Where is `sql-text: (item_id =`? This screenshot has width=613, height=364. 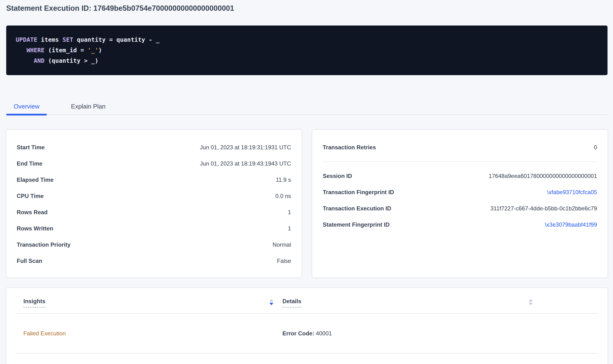
sql-text: (item_id = is located at coordinates (66, 50).